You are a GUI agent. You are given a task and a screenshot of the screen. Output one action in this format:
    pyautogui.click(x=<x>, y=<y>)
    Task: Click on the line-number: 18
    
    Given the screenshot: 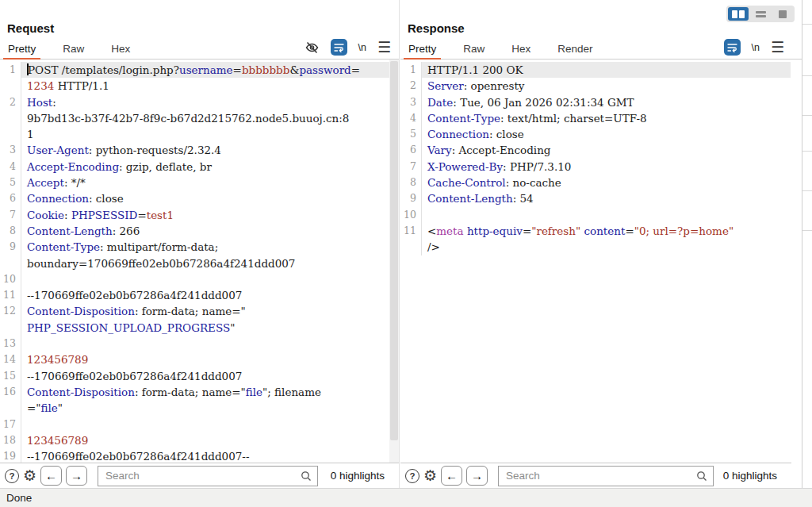 What is the action you would take?
    pyautogui.click(x=10, y=440)
    